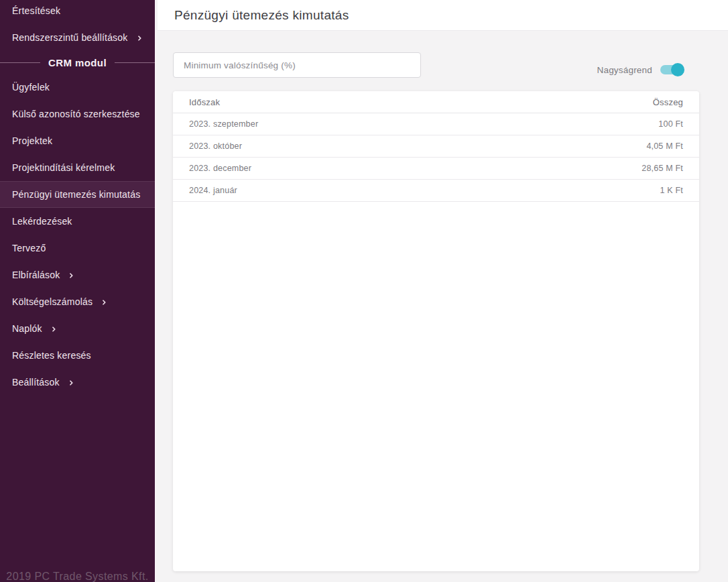  What do you see at coordinates (224, 124) in the screenshot?
I see `period-cell: 2023. szeptember` at bounding box center [224, 124].